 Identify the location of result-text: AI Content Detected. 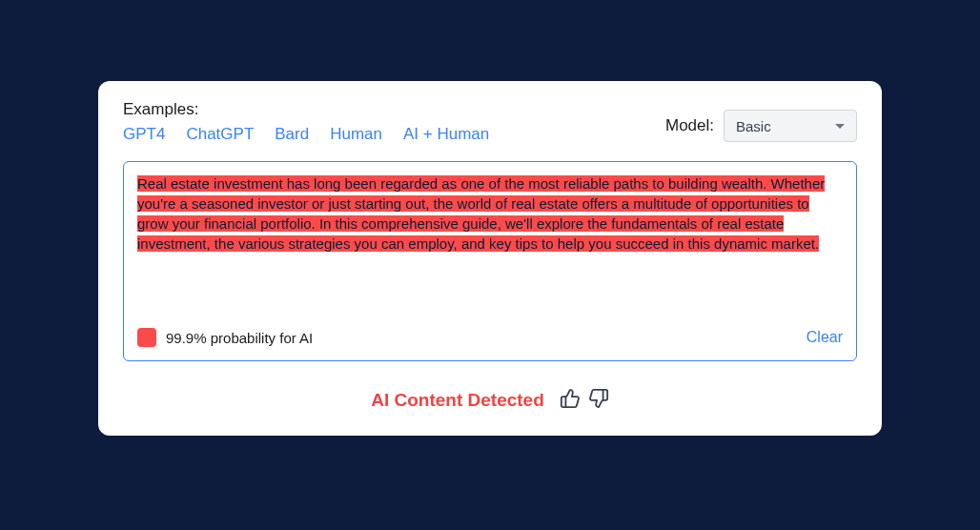
(458, 400).